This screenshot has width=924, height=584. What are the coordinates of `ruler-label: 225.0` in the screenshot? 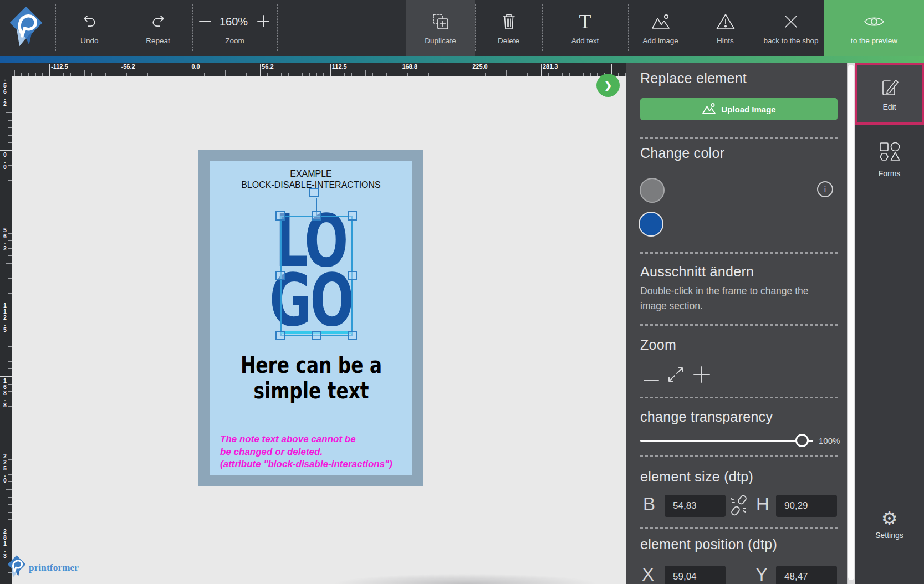 It's located at (5, 469).